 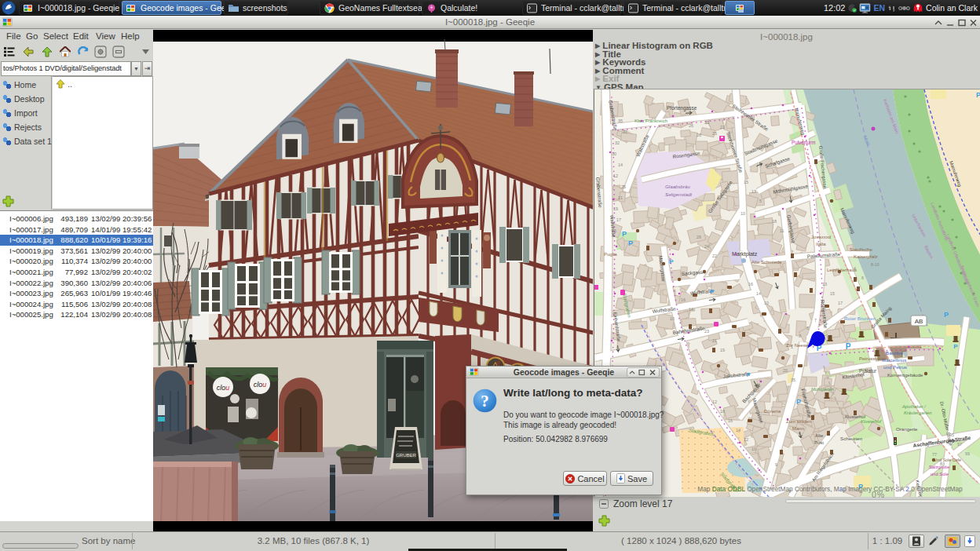 I want to click on svg-text: Muhlgarten, so click(x=823, y=389).